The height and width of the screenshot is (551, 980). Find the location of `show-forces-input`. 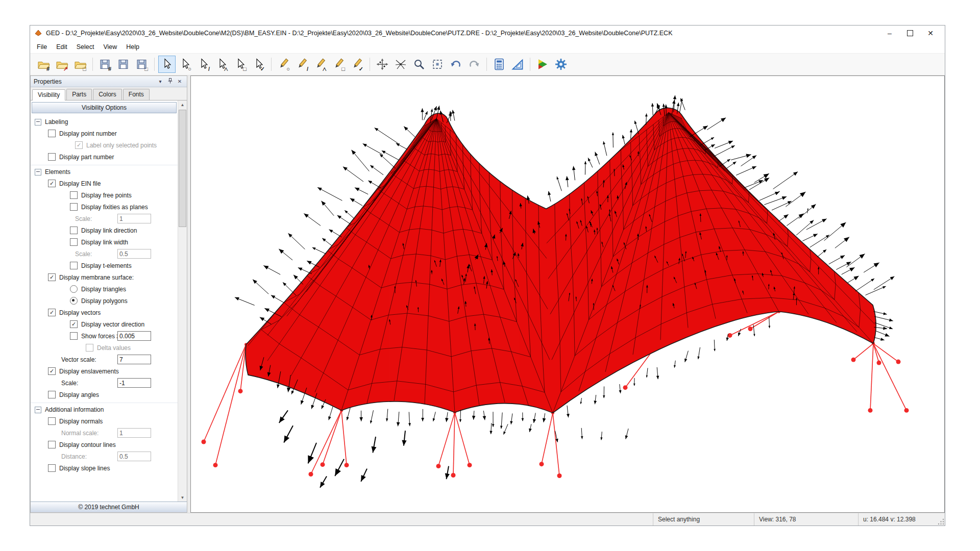

show-forces-input is located at coordinates (134, 336).